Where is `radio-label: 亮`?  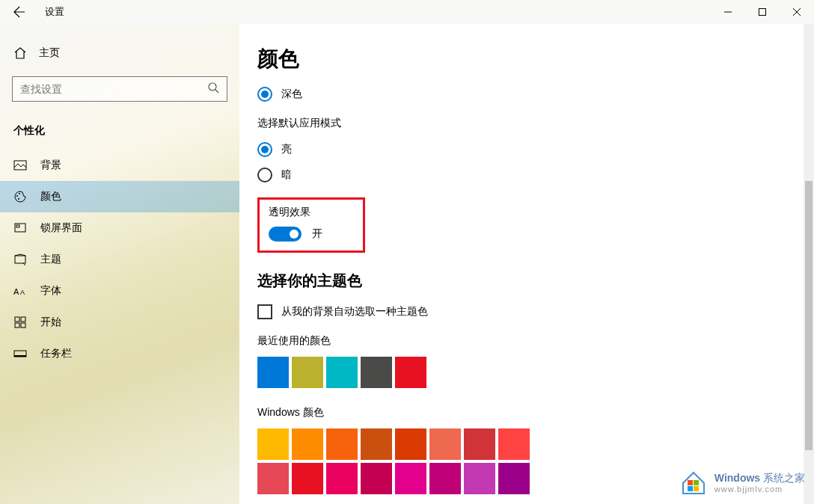
radio-label: 亮 is located at coordinates (287, 150).